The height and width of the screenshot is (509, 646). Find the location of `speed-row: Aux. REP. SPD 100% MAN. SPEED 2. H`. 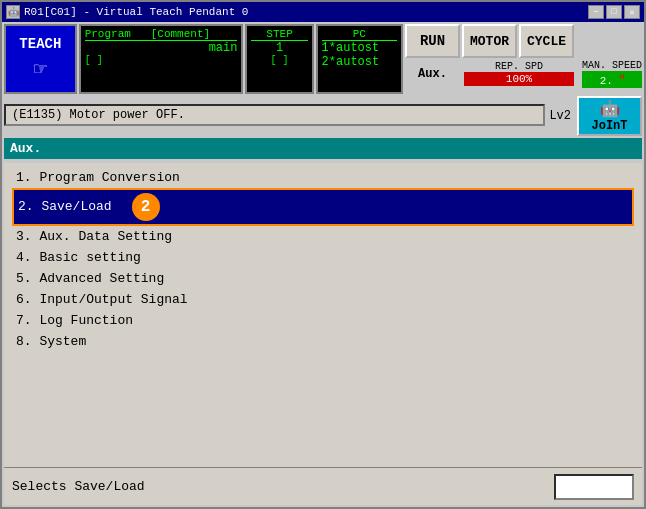

speed-row: Aux. REP. SPD 100% MAN. SPEED 2. H is located at coordinates (524, 74).